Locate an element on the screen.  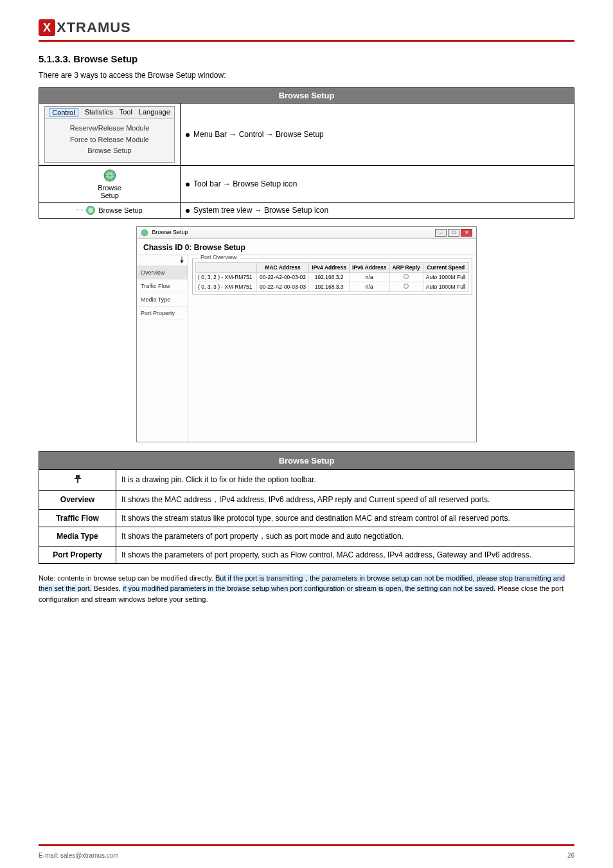
note-highlight-2: if you modified parameters in the browse… is located at coordinates (309, 588).